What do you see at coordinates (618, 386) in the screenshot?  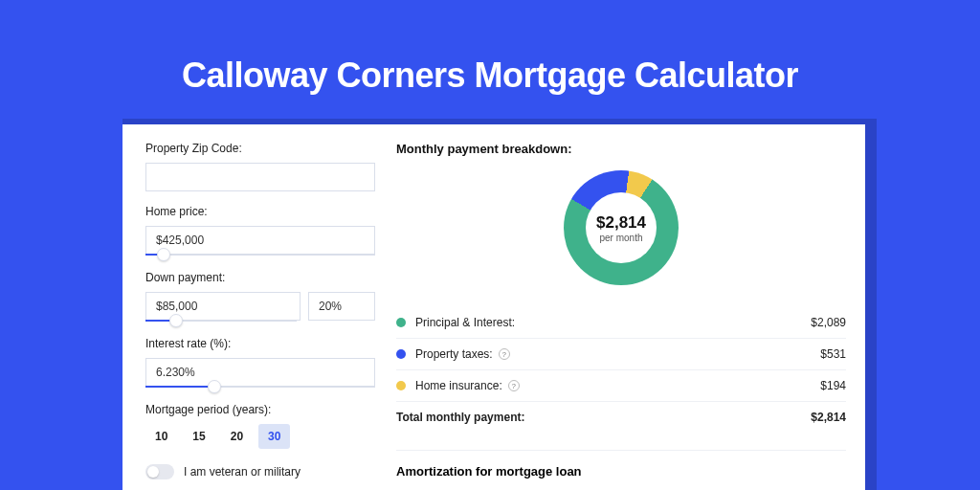 I see `legend-name-insurance: Home insurance:?` at bounding box center [618, 386].